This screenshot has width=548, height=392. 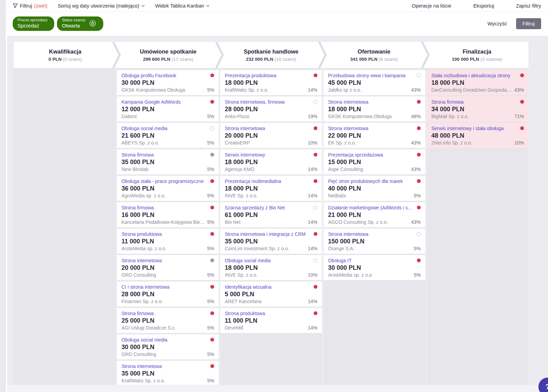 What do you see at coordinates (474, 76) in the screenshot?
I see `deal-title-link: Stała rozbudowa i aktualizacja strony` at bounding box center [474, 76].